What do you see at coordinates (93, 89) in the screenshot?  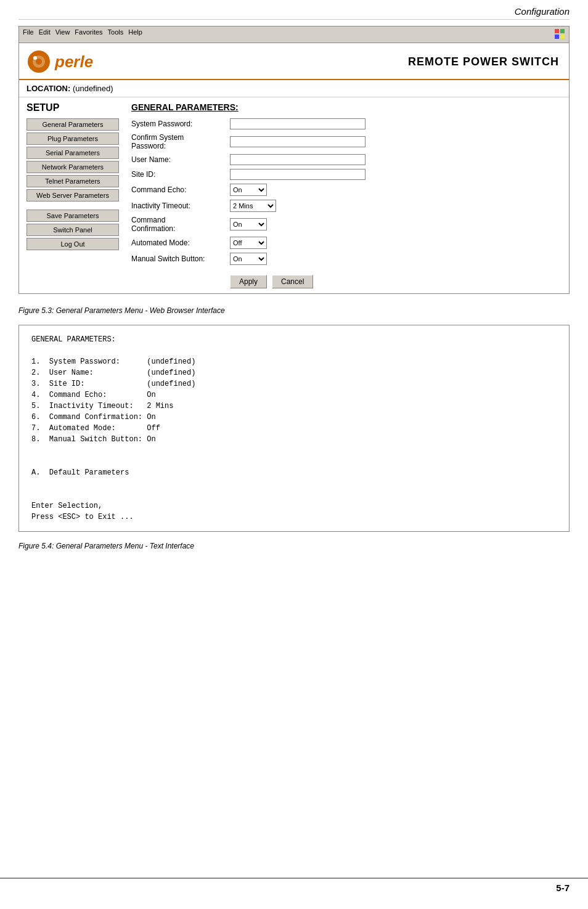 I see `location-value: (undefined)` at bounding box center [93, 89].